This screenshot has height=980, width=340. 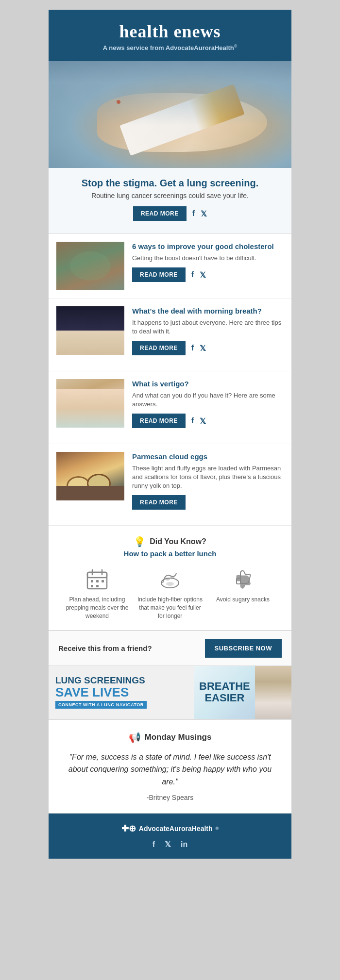 I want to click on eggs-btn-row: READ MORE, so click(x=208, y=502).